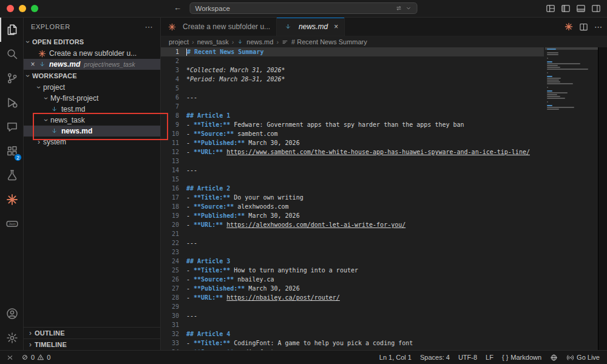 The width and height of the screenshot is (607, 364). What do you see at coordinates (311, 27) in the screenshot?
I see `tab-news-md: news.md ×` at bounding box center [311, 27].